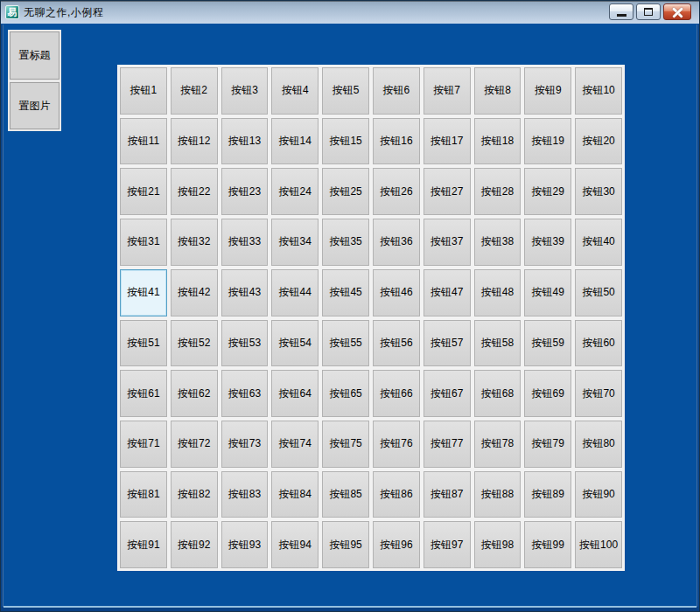 The height and width of the screenshot is (612, 700). I want to click on grid-button: 按钮61, so click(144, 393).